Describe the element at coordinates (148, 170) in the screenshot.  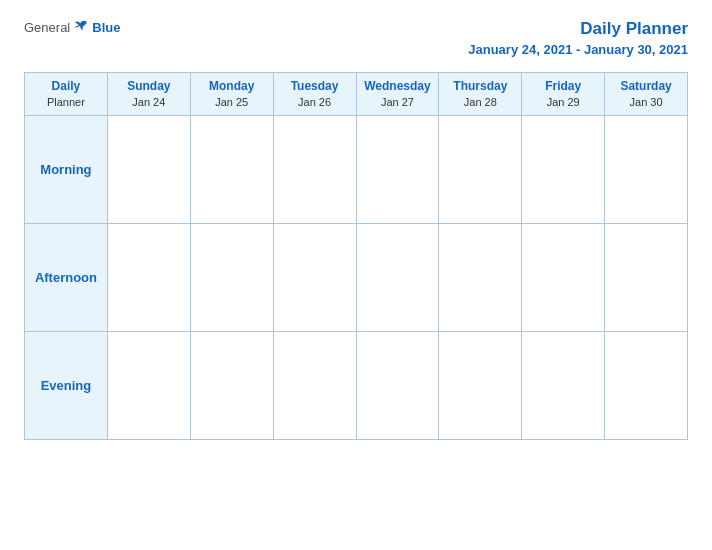
I see `cell-morning-sunday` at that location.